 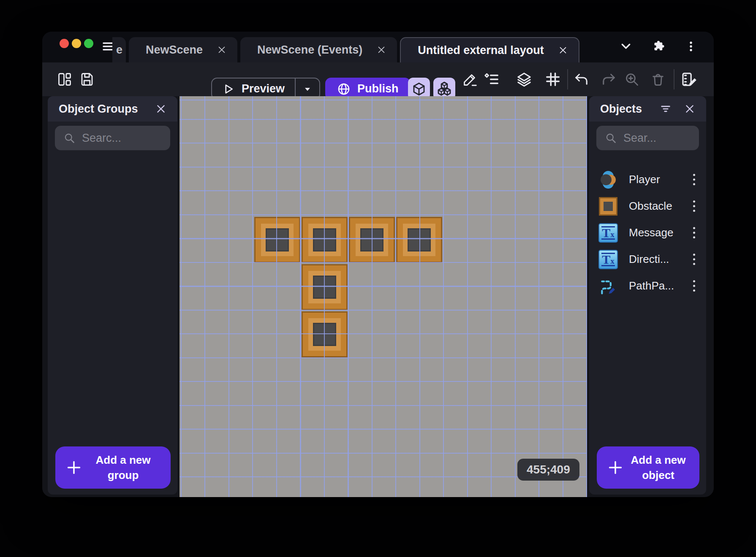 I want to click on extensions-puzzle-icon, so click(x=659, y=46).